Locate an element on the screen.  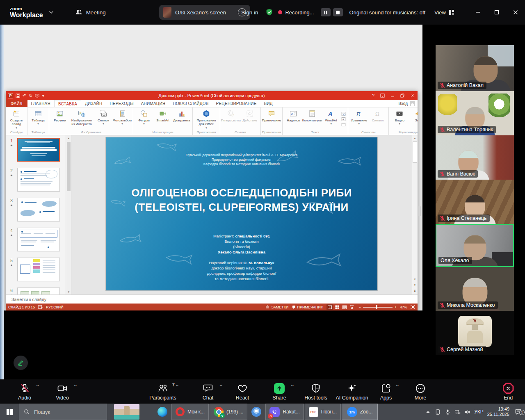
taskbar-app-viber: 8Rakut... is located at coordinates (285, 412).